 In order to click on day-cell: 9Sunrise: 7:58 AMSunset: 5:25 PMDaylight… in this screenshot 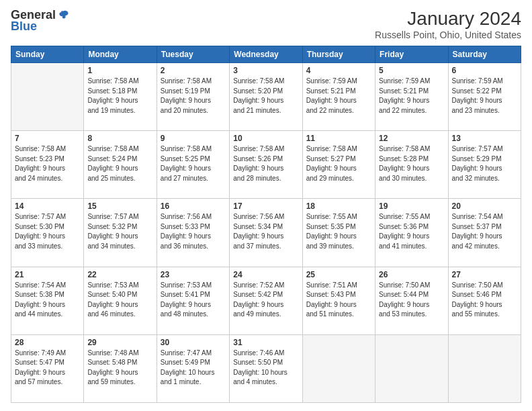, I will do `click(193, 165)`.